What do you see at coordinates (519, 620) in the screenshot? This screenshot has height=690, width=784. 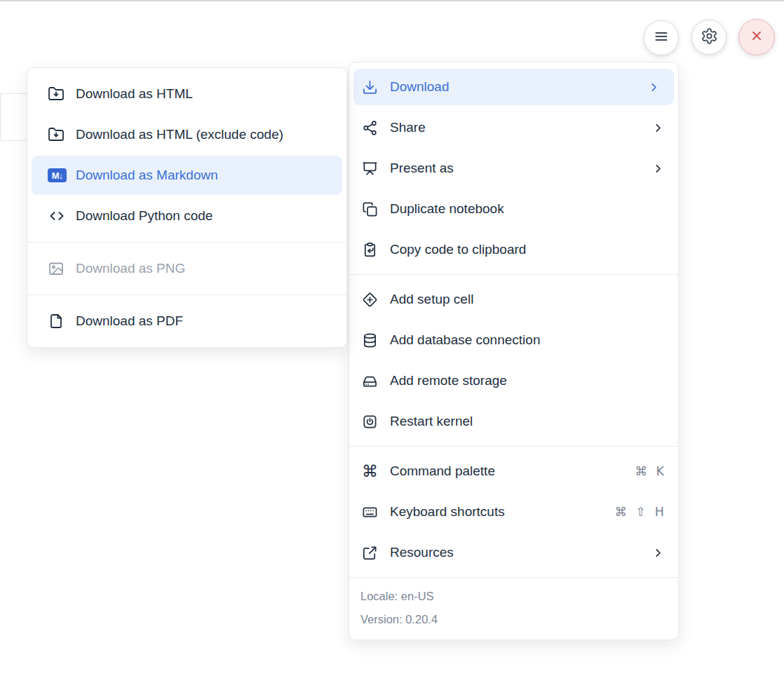 I see `version-text: Version: 0.20.4` at bounding box center [519, 620].